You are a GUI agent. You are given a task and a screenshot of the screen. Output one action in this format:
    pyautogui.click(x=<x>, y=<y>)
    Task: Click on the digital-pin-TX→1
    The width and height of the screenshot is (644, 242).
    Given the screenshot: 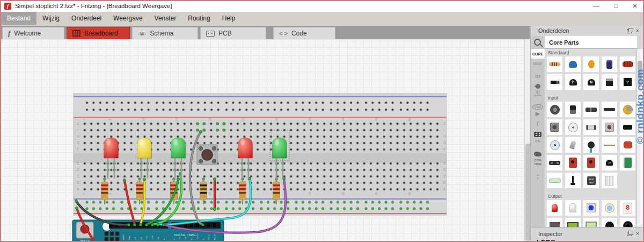 What is the action you would take?
    pyautogui.click(x=209, y=226)
    